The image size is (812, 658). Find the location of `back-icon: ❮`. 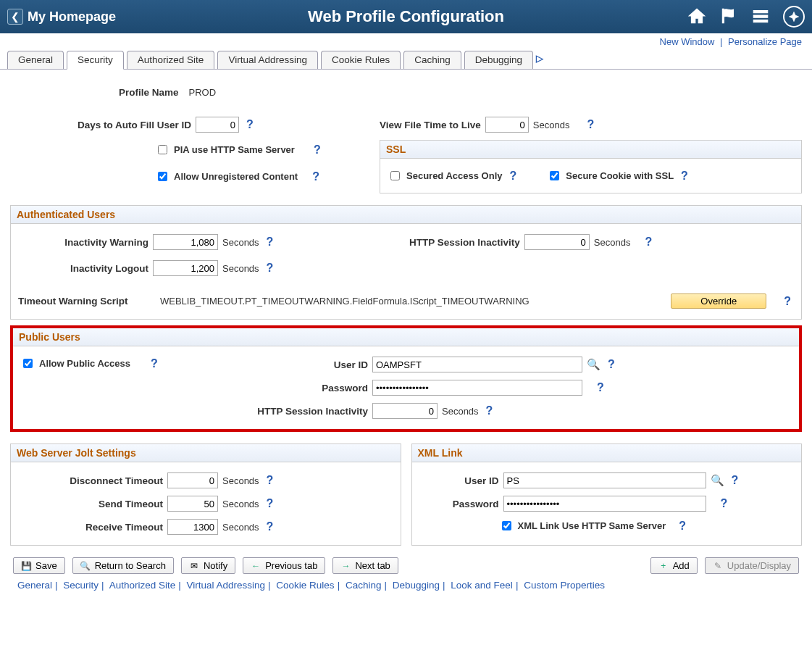

back-icon: ❮ is located at coordinates (15, 17).